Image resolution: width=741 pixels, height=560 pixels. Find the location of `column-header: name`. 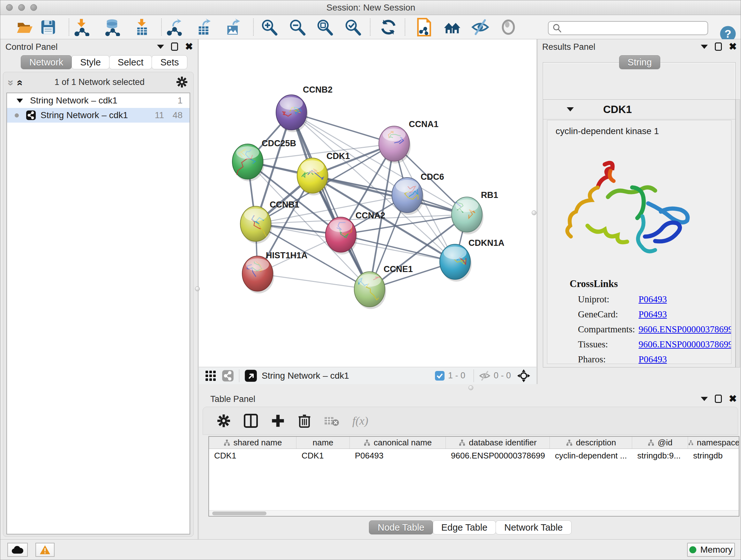

column-header: name is located at coordinates (323, 443).